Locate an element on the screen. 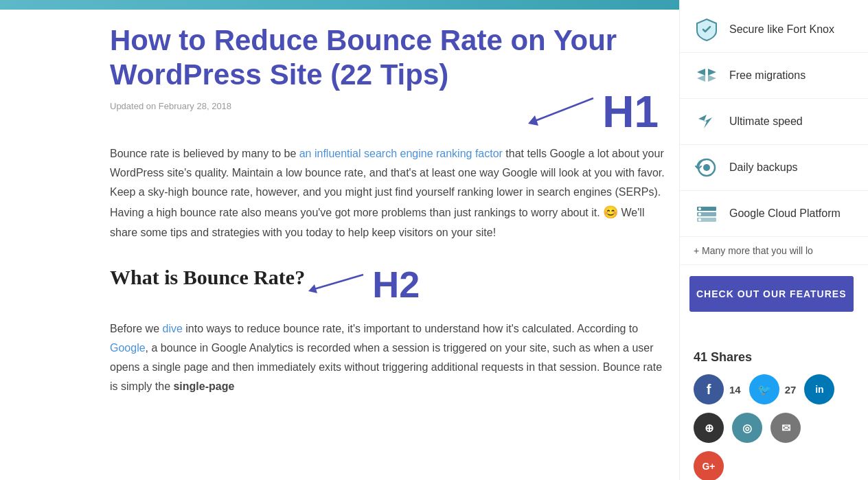 This screenshot has height=480, width=868. facebook-icon: f is located at coordinates (709, 390).